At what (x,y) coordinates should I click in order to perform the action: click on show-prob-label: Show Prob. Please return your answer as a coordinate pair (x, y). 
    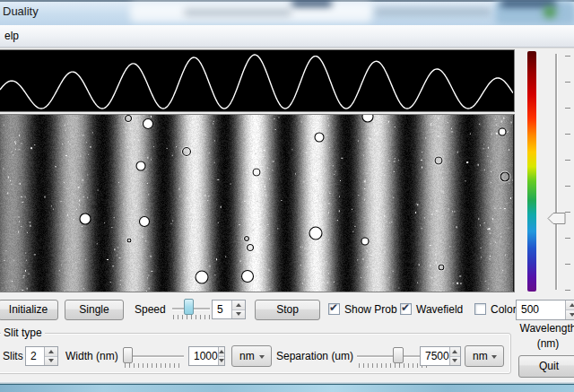
    Looking at the image, I should click on (371, 310).